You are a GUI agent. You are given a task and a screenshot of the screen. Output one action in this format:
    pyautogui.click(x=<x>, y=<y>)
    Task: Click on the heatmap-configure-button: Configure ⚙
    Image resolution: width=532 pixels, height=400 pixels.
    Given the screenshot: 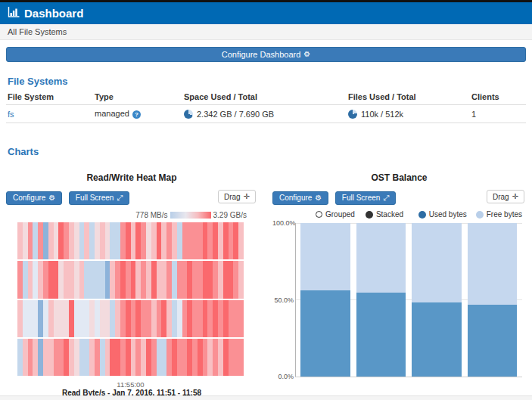 What is the action you would take?
    pyautogui.click(x=34, y=198)
    